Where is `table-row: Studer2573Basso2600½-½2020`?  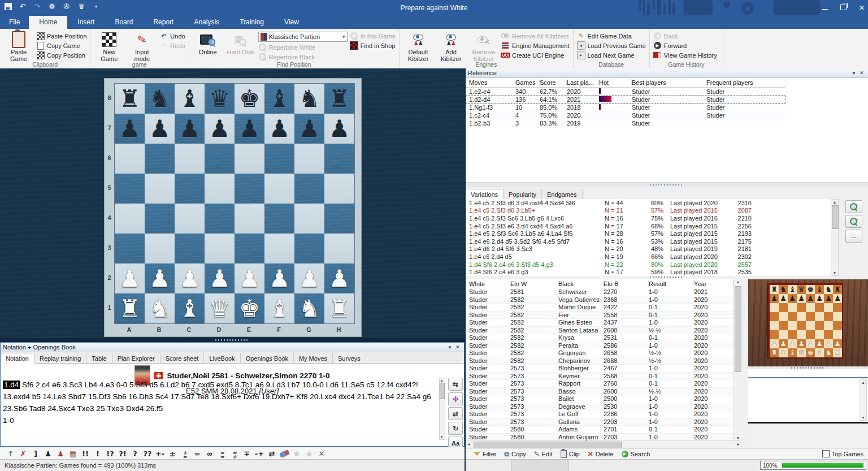
table-row: Studer2573Basso2600½-½2020 is located at coordinates (600, 392).